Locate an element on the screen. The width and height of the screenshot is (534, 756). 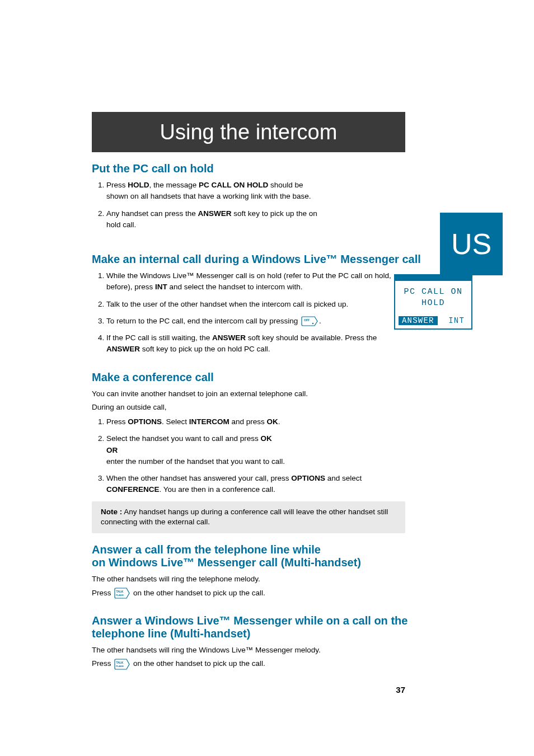
phone-screen-text: PC CALL ON HOLD is located at coordinates (433, 299).